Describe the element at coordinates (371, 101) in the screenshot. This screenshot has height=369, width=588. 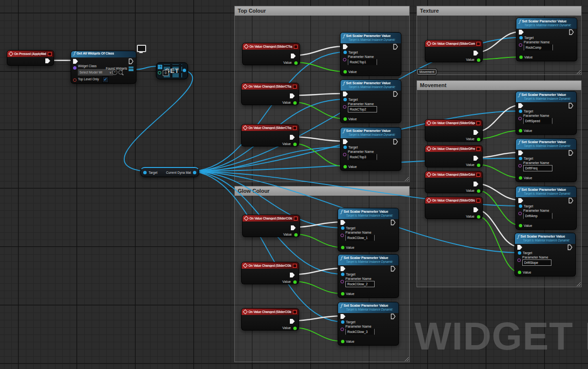
I see `set-scalar-parameter-node-set_ctop2: ƒ Set Scalar Parameter Value Target is M…` at that location.